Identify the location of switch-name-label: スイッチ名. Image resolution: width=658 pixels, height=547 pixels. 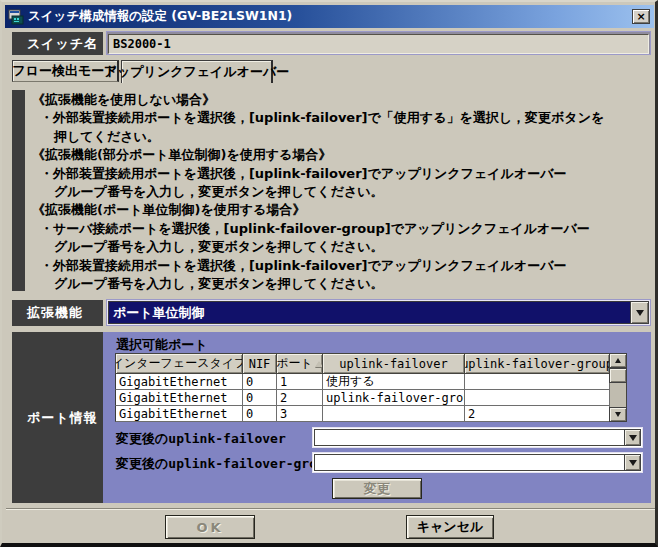
(58, 44).